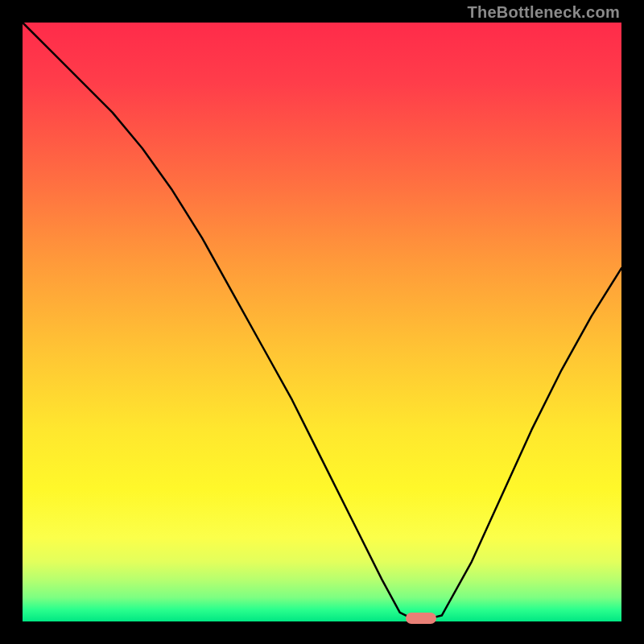 Image resolution: width=644 pixels, height=644 pixels. Describe the element at coordinates (421, 618) in the screenshot. I see `optimal-marker` at that location.